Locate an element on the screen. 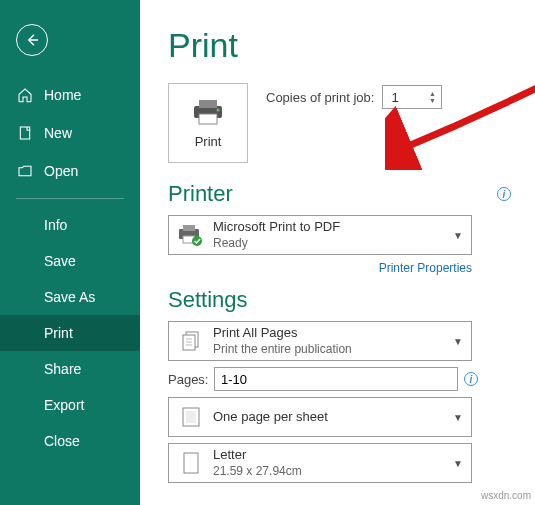 The width and height of the screenshot is (535, 505). sidebar-label: Save As is located at coordinates (70, 297).